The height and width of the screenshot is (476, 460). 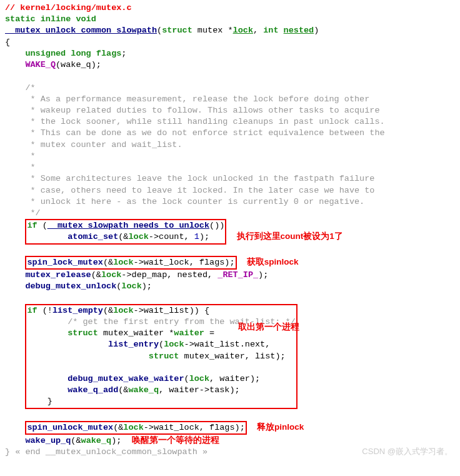 What do you see at coordinates (176, 440) in the screenshot?
I see `annotation-5: 唤醒第一个等待的进程` at bounding box center [176, 440].